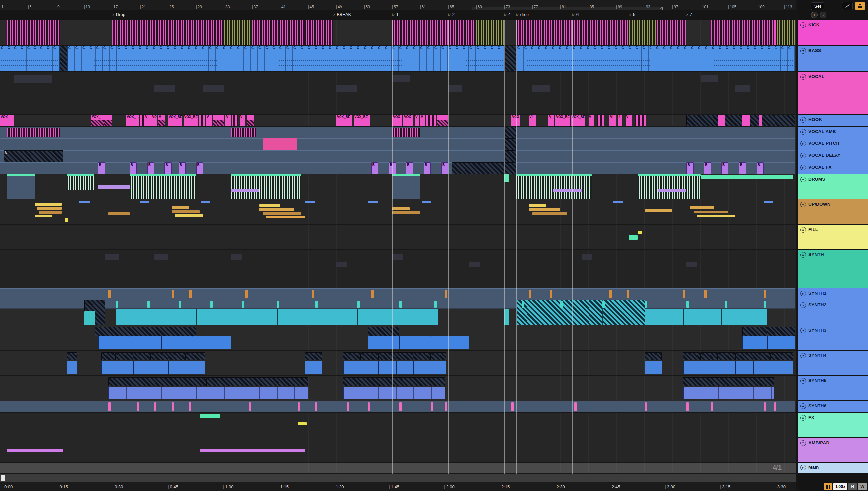 The width and height of the screenshot is (868, 491). Describe the element at coordinates (398, 486) in the screenshot. I see `time-ruler: 0:000:150:300:451:001:151:301:452:002:15…` at that location.